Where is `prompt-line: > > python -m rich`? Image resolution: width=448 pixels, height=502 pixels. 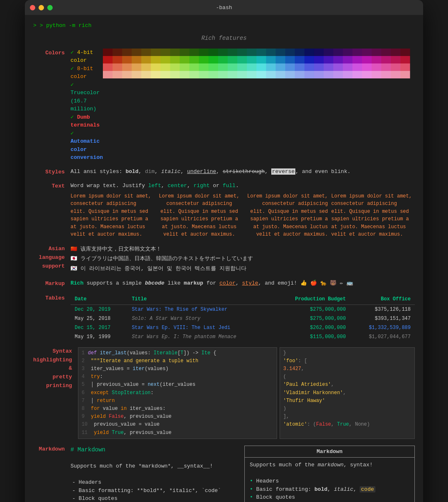
prompt-line: > > python -m rich is located at coordinates (224, 26).